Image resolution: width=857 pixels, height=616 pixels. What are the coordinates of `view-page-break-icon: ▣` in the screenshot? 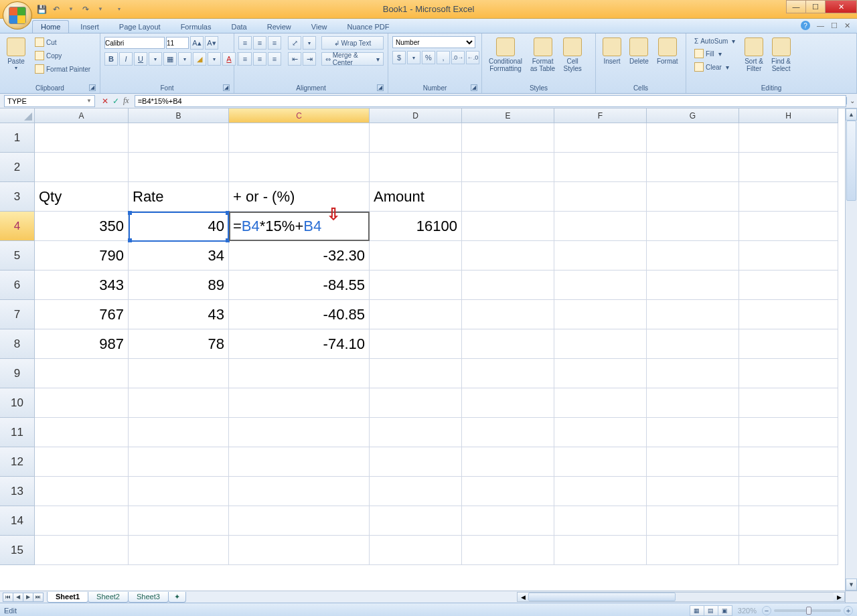 It's located at (725, 611).